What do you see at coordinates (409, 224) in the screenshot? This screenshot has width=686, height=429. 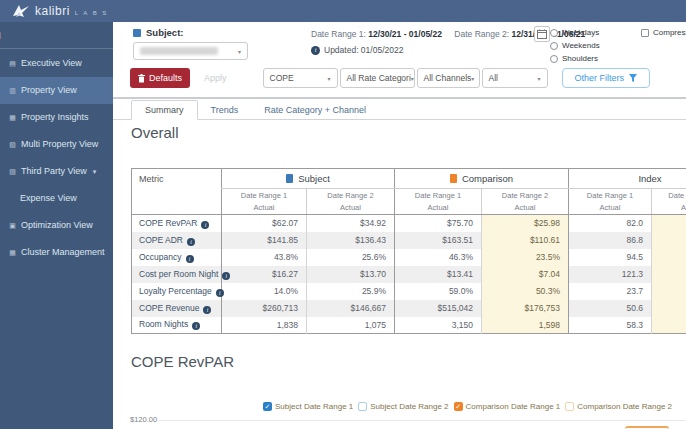 I see `table-row: COPE RevPARi $62.07 $34.92 $75.70 $25.98…` at bounding box center [409, 224].